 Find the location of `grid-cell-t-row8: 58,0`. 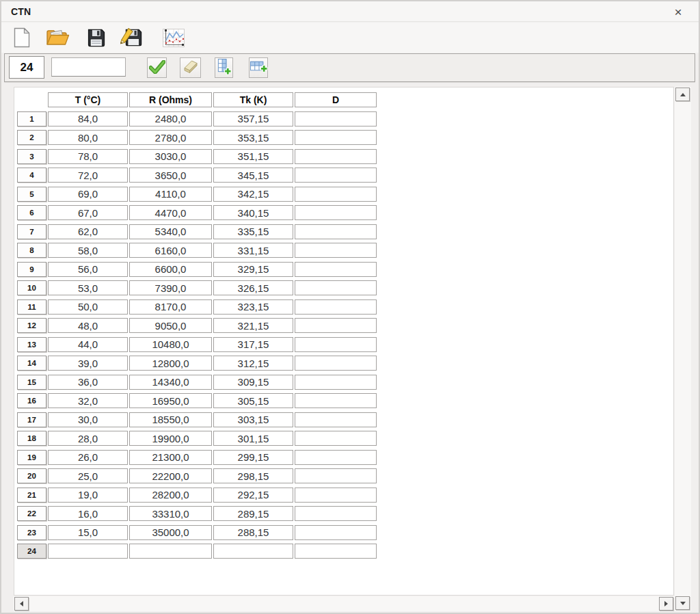

grid-cell-t-row8: 58,0 is located at coordinates (88, 250).